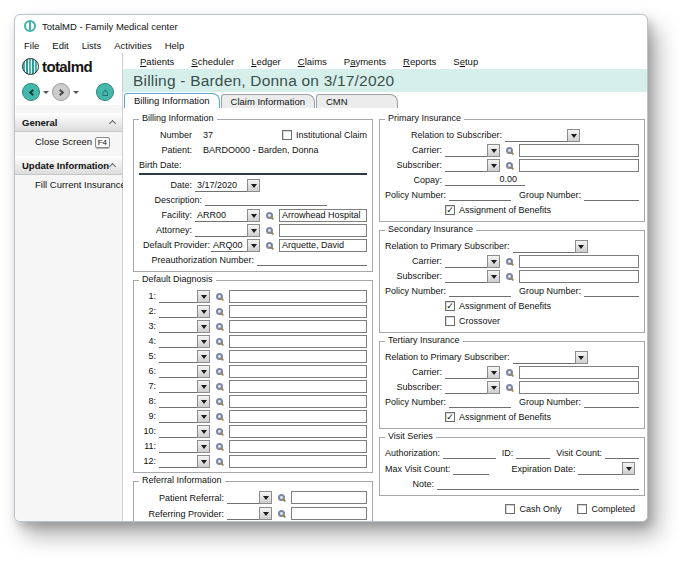  What do you see at coordinates (579, 166) in the screenshot?
I see `subscriber-name-field` at bounding box center [579, 166].